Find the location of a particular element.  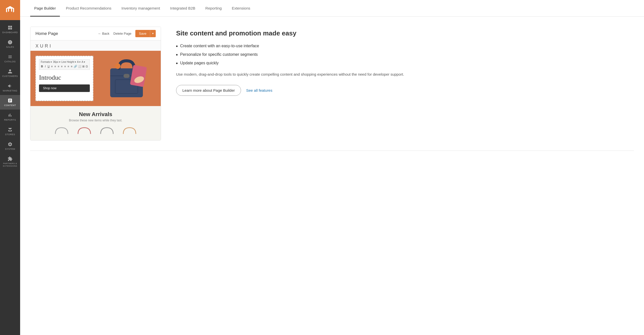

pb-brand-name: XURI is located at coordinates (96, 46).